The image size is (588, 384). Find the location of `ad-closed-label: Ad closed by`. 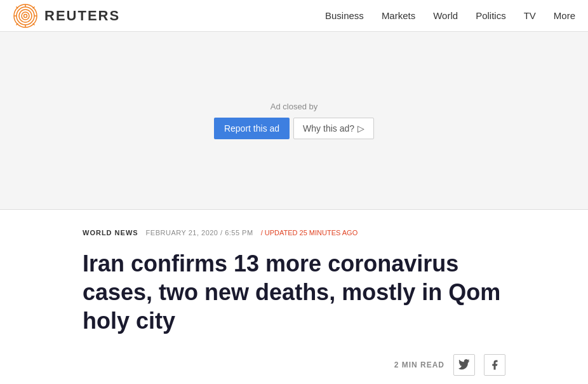

ad-closed-label: Ad closed by is located at coordinates (294, 107).